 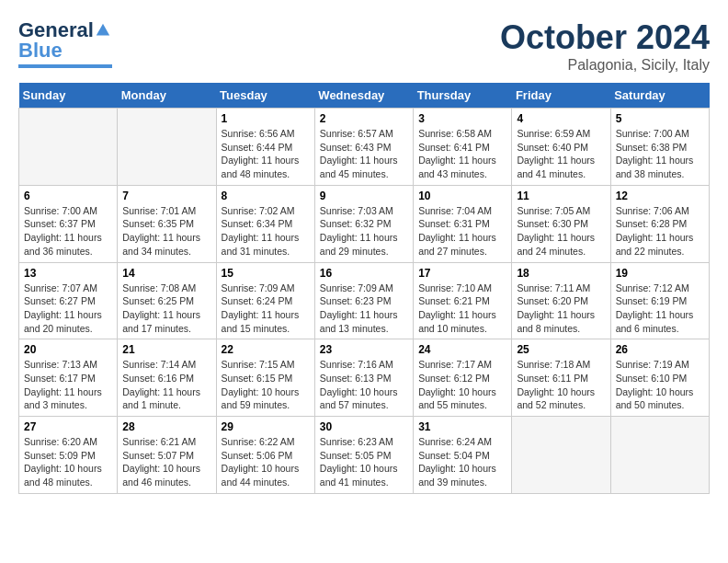 I want to click on day-detail: Sunrise: 7:09 AMSunset: 6:24 PMDaylight:…, so click(x=266, y=309).